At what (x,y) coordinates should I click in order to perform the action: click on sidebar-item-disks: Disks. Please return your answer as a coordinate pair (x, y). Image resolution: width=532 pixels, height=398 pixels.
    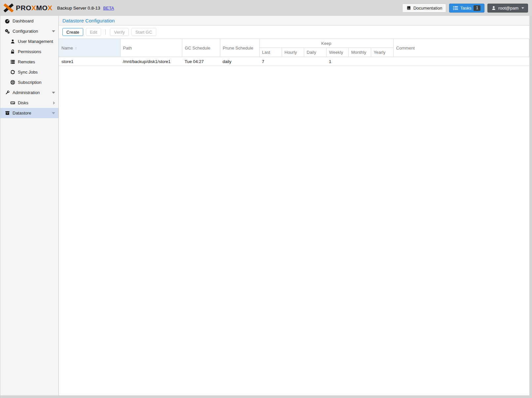
    Looking at the image, I should click on (29, 103).